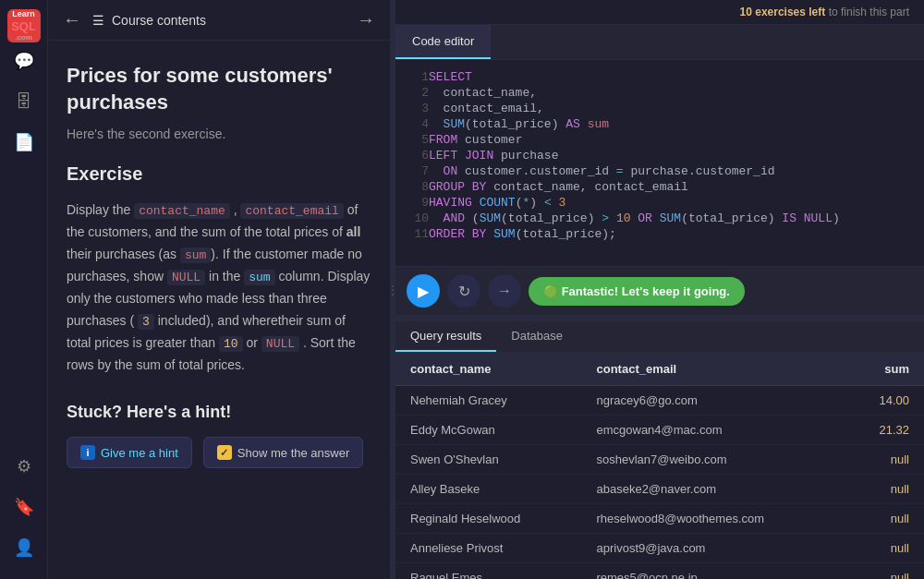 This screenshot has width=924, height=579. I want to click on cell-contact-name: Eddy McGowan, so click(488, 430).